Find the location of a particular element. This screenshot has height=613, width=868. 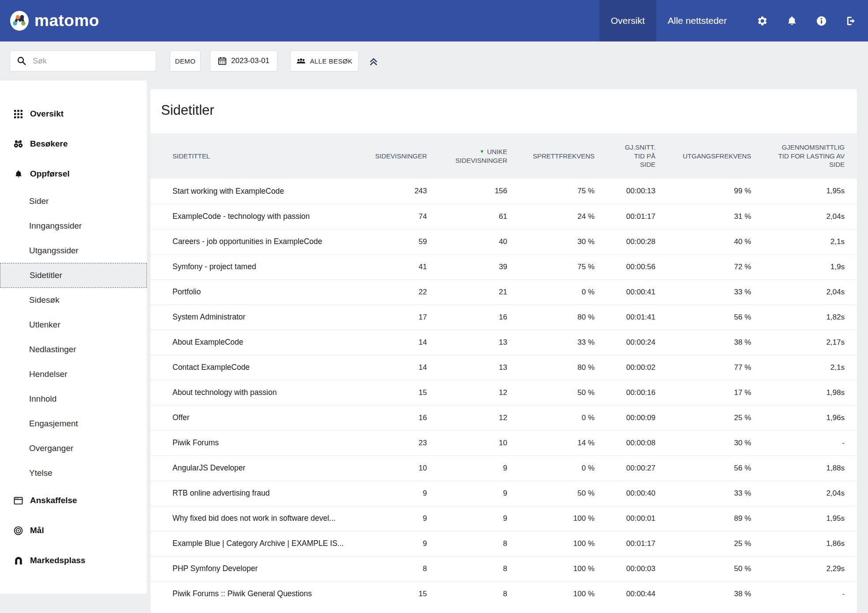

segment-selector-button: ALLE BESØK is located at coordinates (325, 61).